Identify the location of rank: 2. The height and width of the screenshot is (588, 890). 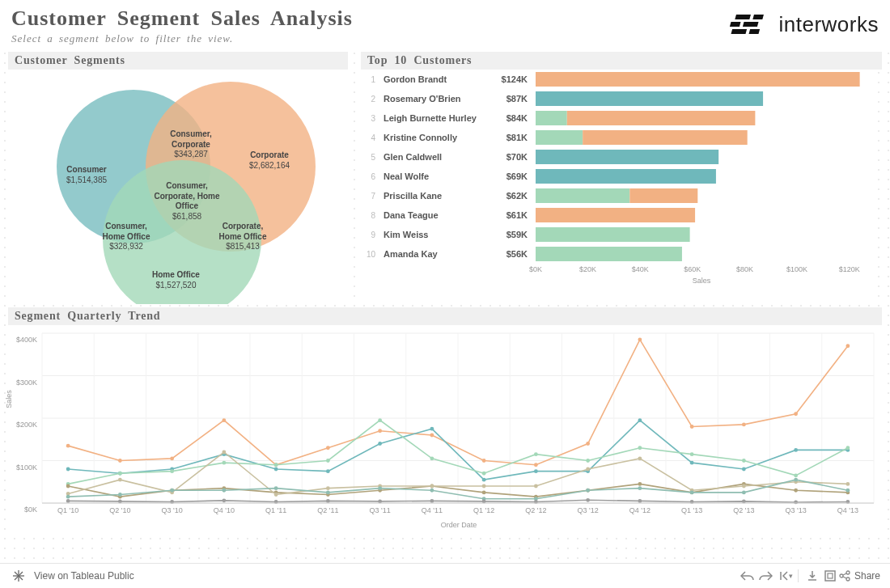
(368, 99).